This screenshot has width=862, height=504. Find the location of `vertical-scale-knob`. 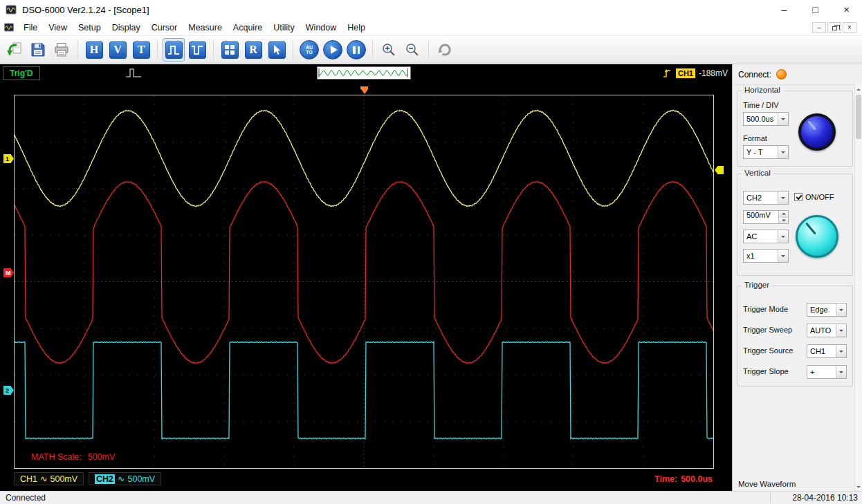

vertical-scale-knob is located at coordinates (817, 236).